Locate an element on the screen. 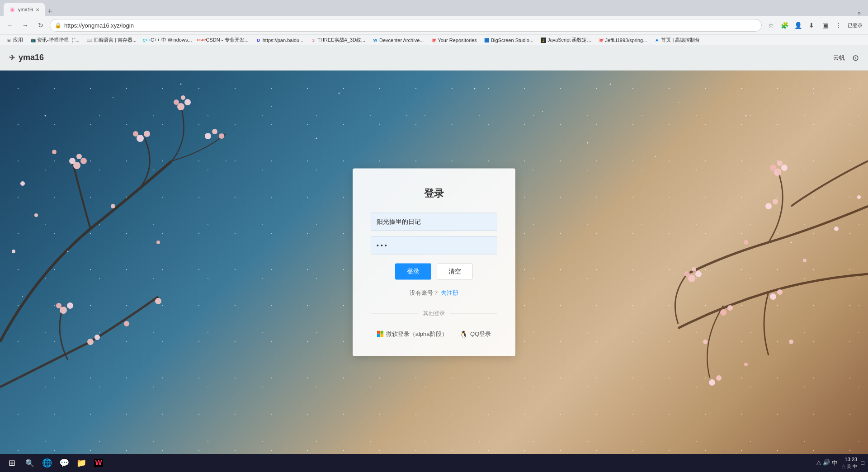  qq-login-button: 🐧 QQ登录 is located at coordinates (476, 334).